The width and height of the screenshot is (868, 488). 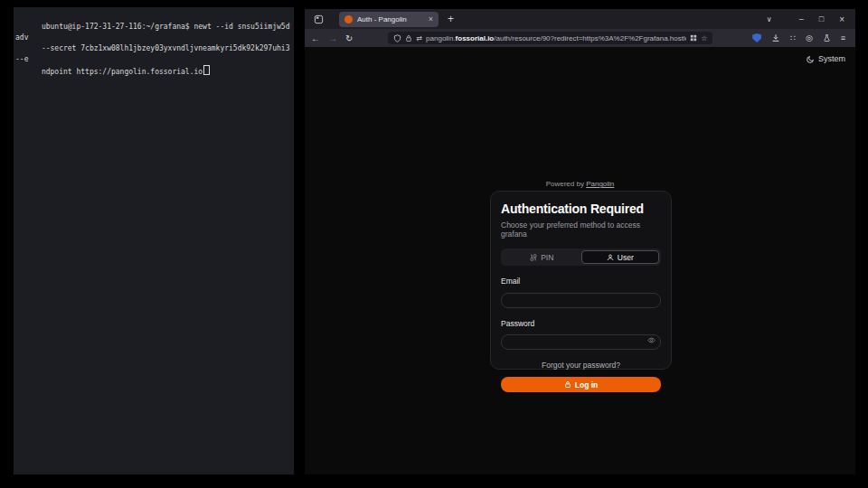 I want to click on tab-close-button: ×, so click(x=430, y=20).